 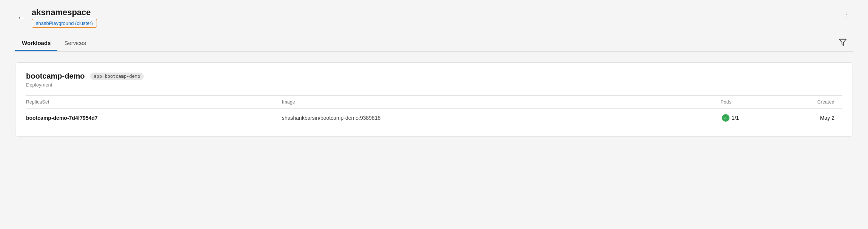 I want to click on tab-workloads: Workloads, so click(x=36, y=43).